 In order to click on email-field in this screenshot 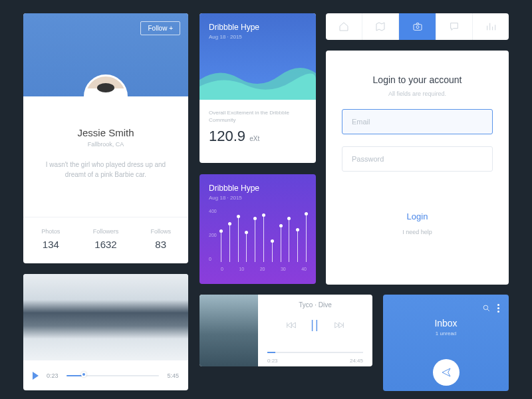, I will do `click(418, 122)`.